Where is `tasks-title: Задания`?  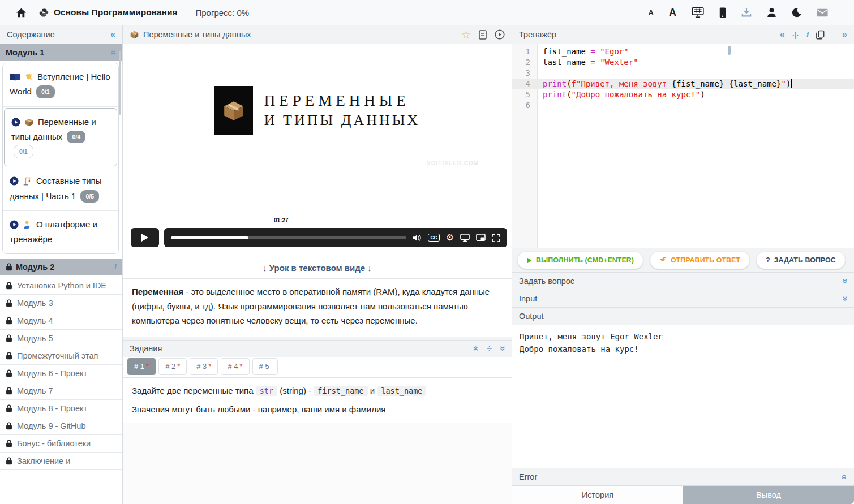 tasks-title: Задания is located at coordinates (146, 348).